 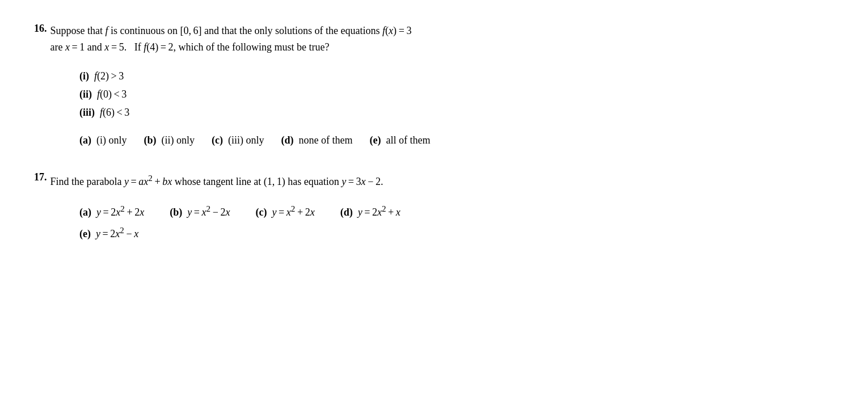 What do you see at coordinates (109, 234) in the screenshot?
I see `choice-17e: (e) y = 2x2 − x` at bounding box center [109, 234].